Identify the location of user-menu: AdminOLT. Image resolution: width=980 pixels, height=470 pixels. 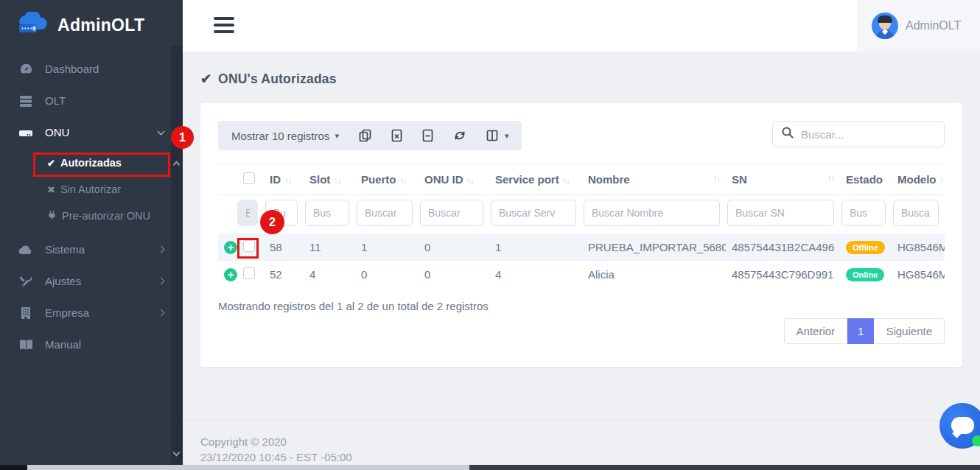
(918, 26).